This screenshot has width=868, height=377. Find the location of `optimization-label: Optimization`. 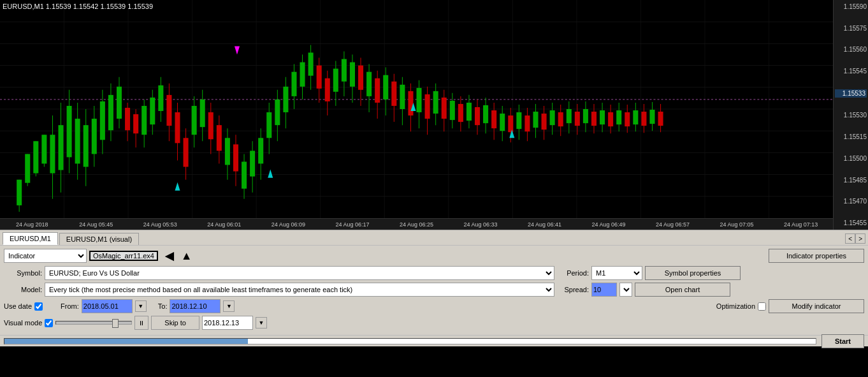

optimization-label: Optimization is located at coordinates (735, 306).